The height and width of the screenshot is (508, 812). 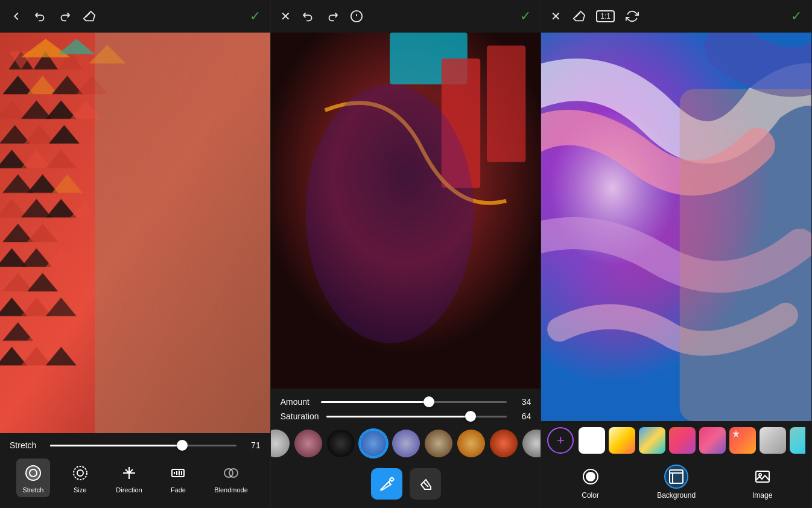 I want to click on stretch-thumb, so click(x=182, y=445).